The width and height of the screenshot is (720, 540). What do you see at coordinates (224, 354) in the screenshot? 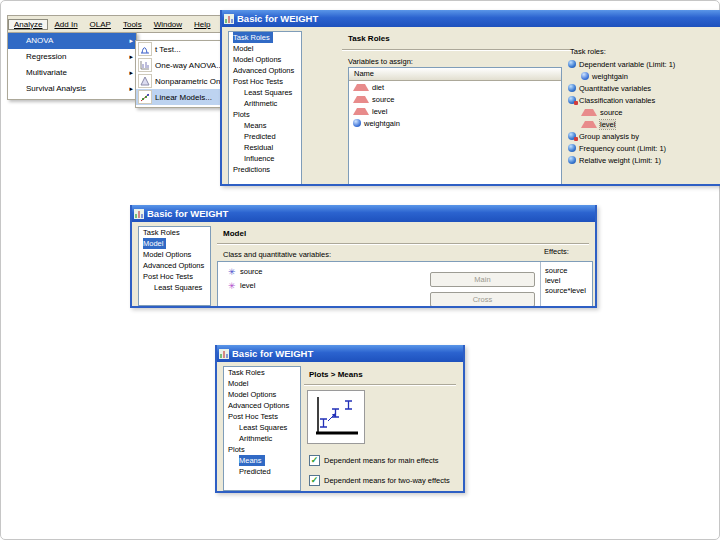
I see `dialog-icon` at bounding box center [224, 354].